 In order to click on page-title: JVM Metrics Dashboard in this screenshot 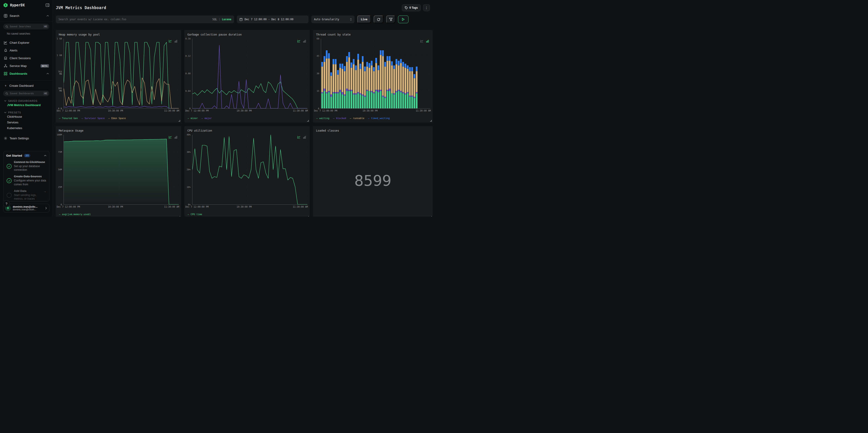, I will do `click(81, 8)`.